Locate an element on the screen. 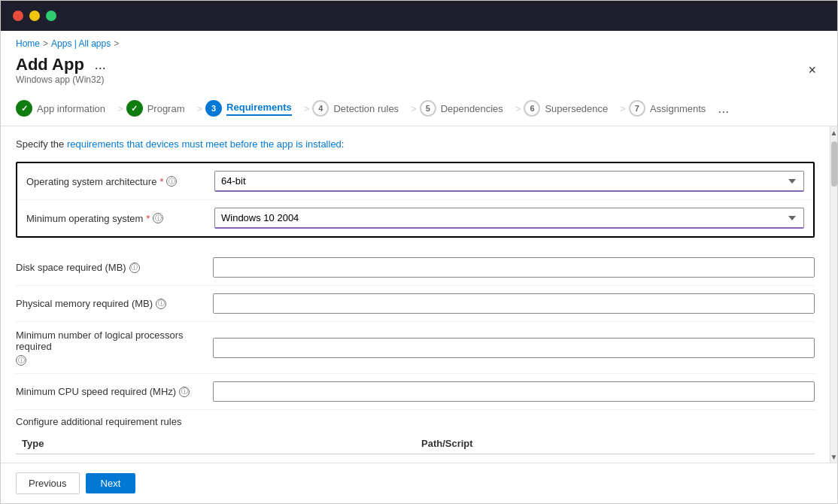  scroll-down-arrow: ▼ is located at coordinates (833, 457).